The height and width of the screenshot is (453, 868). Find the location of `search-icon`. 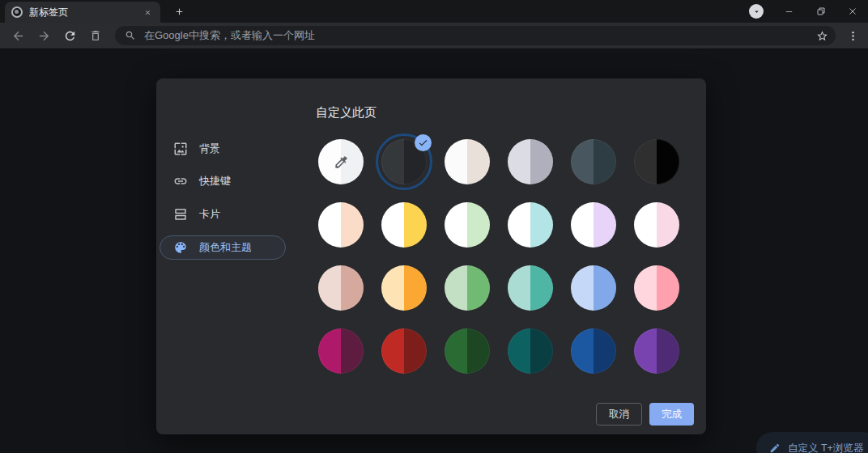

search-icon is located at coordinates (130, 36).